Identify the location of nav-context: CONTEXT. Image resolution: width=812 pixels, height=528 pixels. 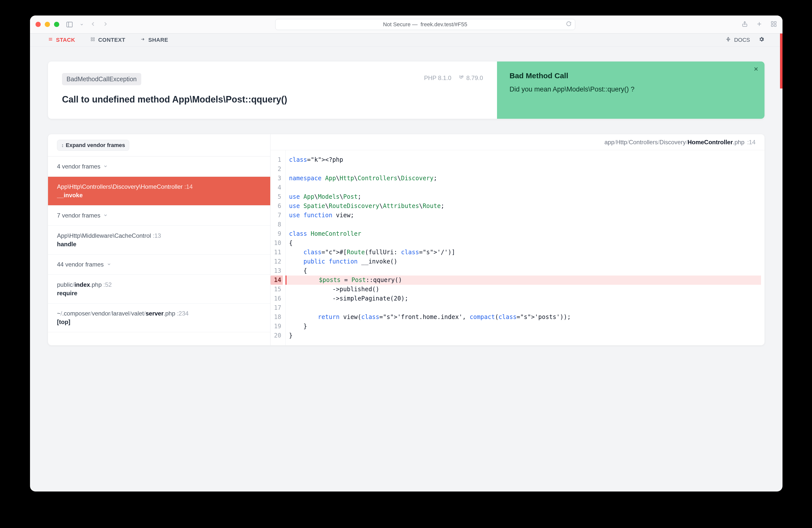
(108, 40).